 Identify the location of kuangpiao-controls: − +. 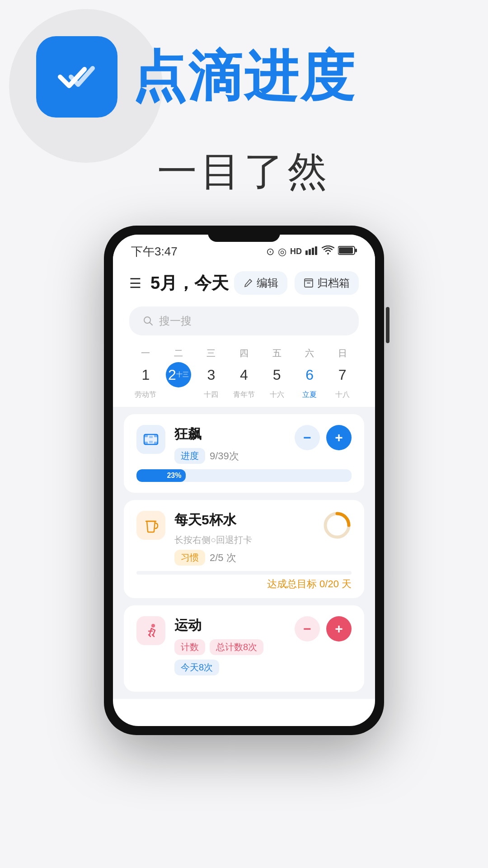
(323, 438).